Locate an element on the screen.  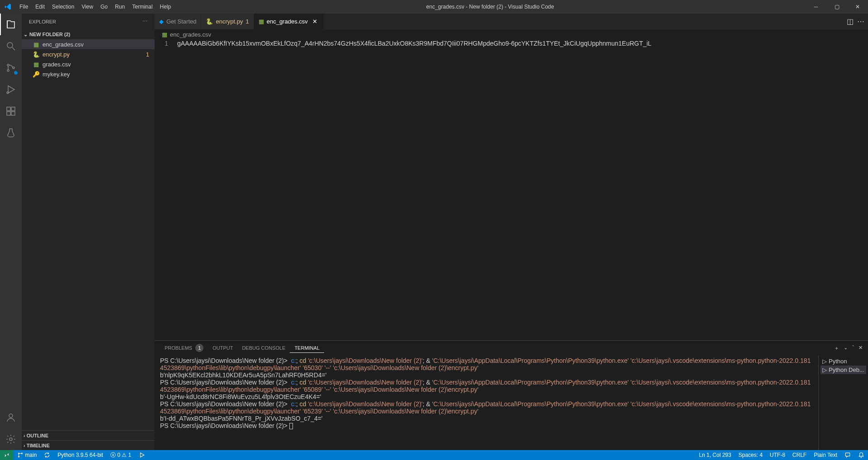
window-controls: ─ ▢ ✕ is located at coordinates (837, 7).